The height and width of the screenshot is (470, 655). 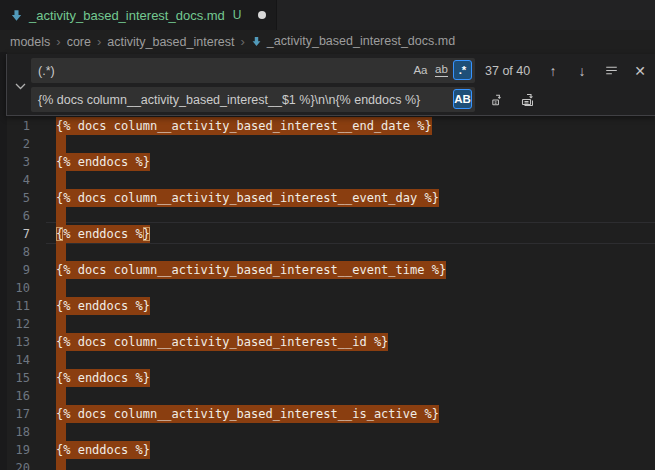 I want to click on line-number: 17, so click(x=15, y=414).